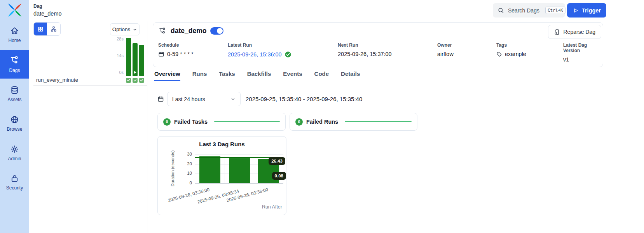 The image size is (644, 233). What do you see at coordinates (511, 50) in the screenshot?
I see `field-tags: Tags example` at bounding box center [511, 50].